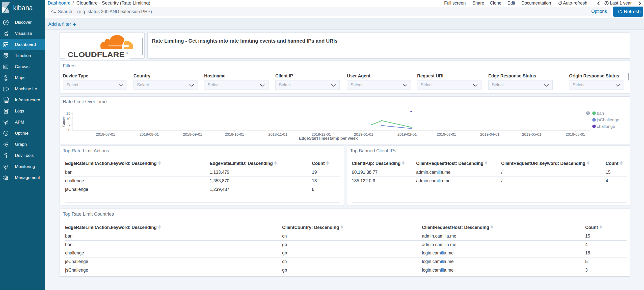 The height and width of the screenshot is (290, 644). What do you see at coordinates (329, 138) in the screenshot?
I see `svg-text: EdgeStartTimestamp per week` at bounding box center [329, 138].